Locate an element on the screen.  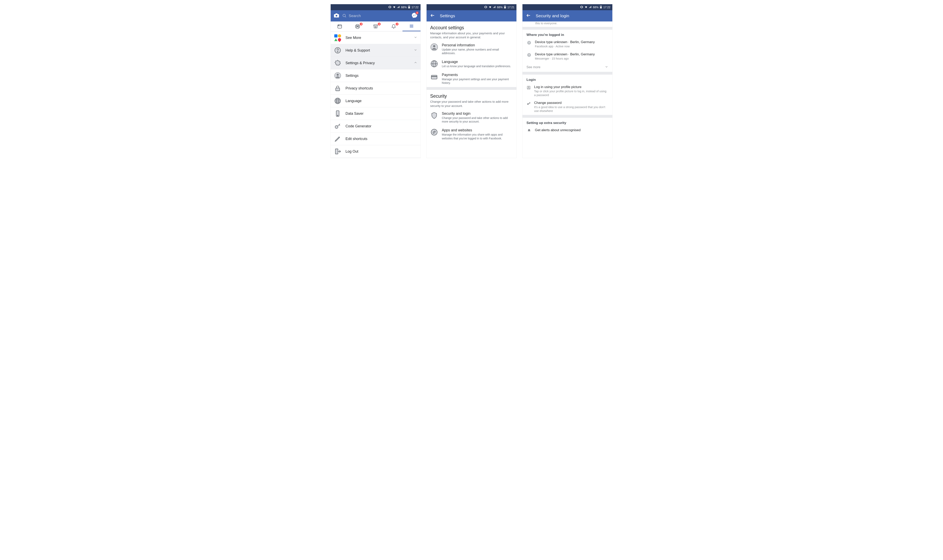
item-title: Payments is located at coordinates (477, 75).